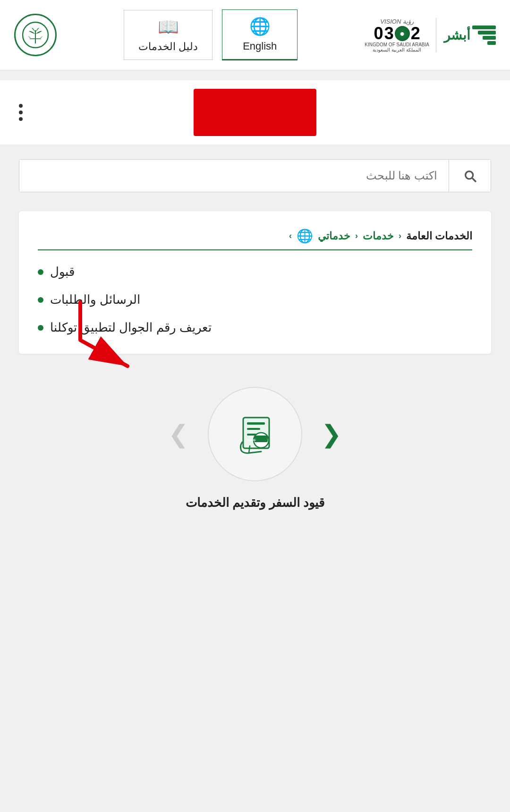 This screenshot has height=812, width=510. What do you see at coordinates (255, 112) in the screenshot?
I see `menu-bar` at bounding box center [255, 112].